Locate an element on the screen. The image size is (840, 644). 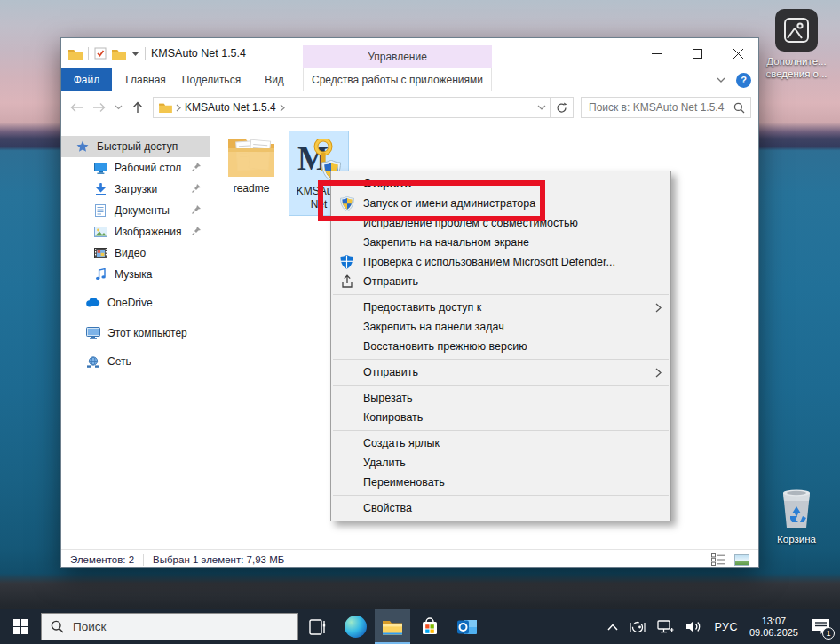
menu-item-share: Отправить is located at coordinates (501, 282).